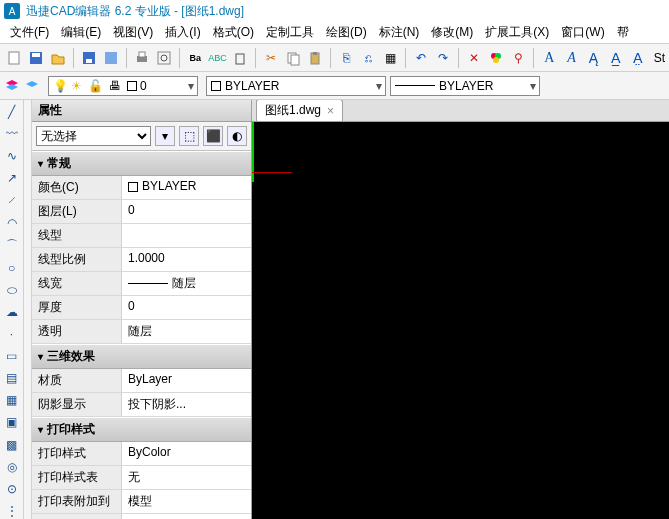 This screenshot has width=669, height=519. Describe the element at coordinates (346, 32) in the screenshot. I see `menu-draw: 绘图(D)` at that location.